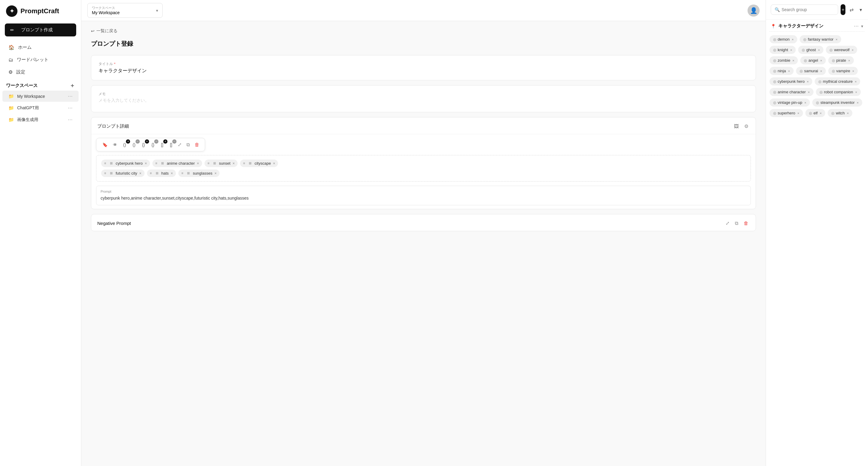  Describe the element at coordinates (234, 164) in the screenshot. I see `remove-tag-sunset: ×` at that location.